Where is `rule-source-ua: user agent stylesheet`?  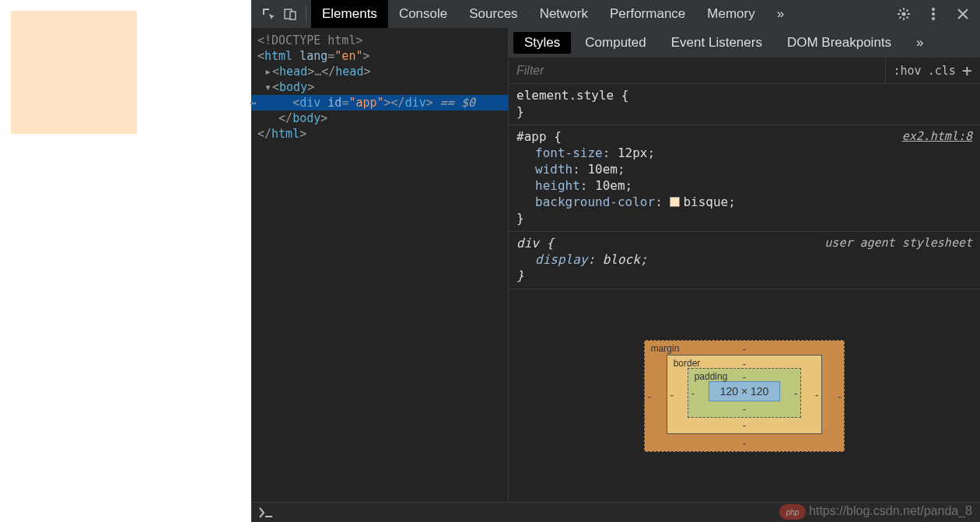
rule-source-ua: user agent stylesheet is located at coordinates (898, 243).